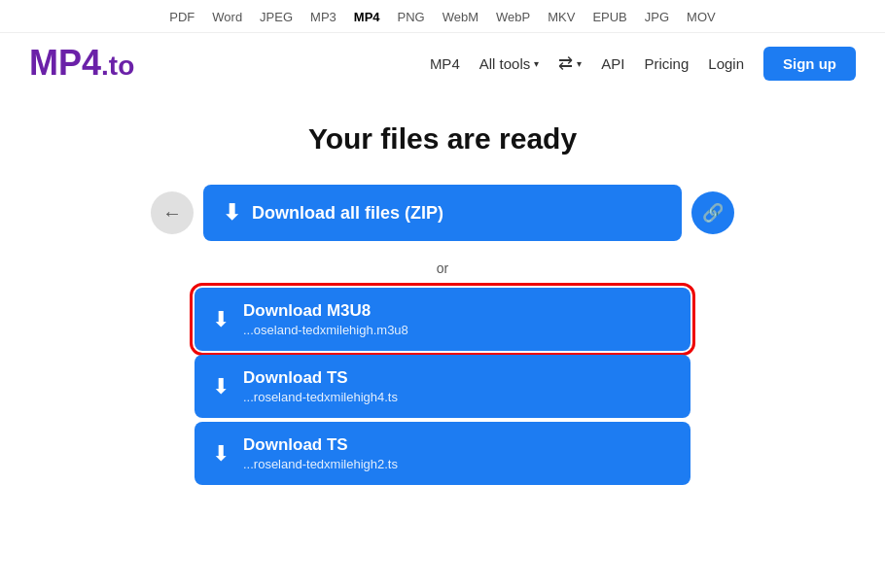 Image resolution: width=885 pixels, height=588 pixels. Describe the element at coordinates (566, 63) in the screenshot. I see `translate-icon: ⇄` at that location.